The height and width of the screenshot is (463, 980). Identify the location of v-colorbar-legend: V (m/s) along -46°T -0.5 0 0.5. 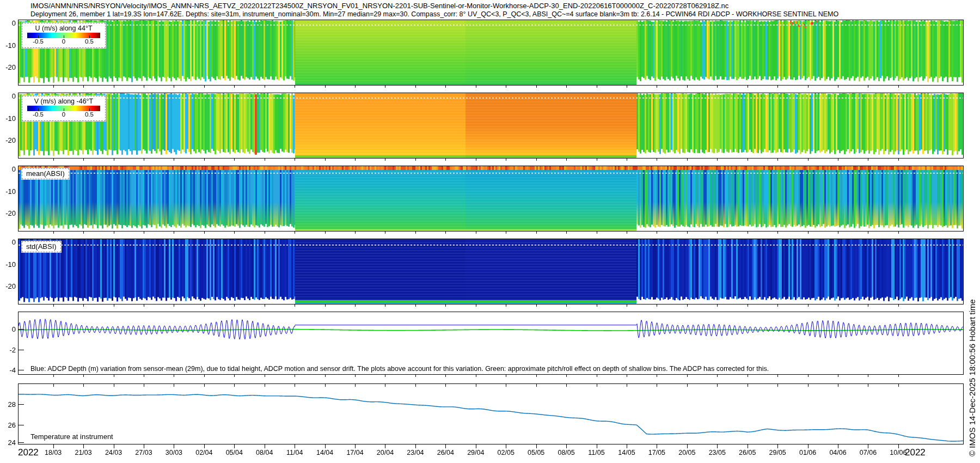
(64, 108).